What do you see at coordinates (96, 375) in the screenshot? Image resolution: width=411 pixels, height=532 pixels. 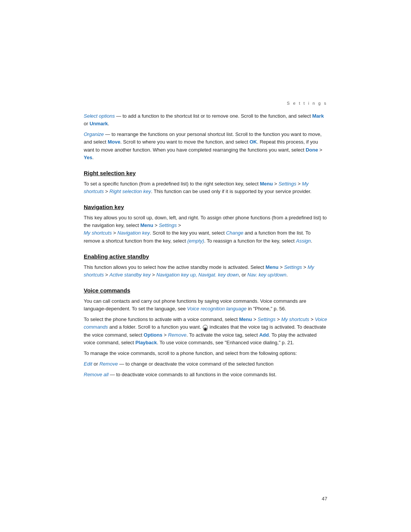 I see `vc-remove-all-link: Remove all` at bounding box center [96, 375].